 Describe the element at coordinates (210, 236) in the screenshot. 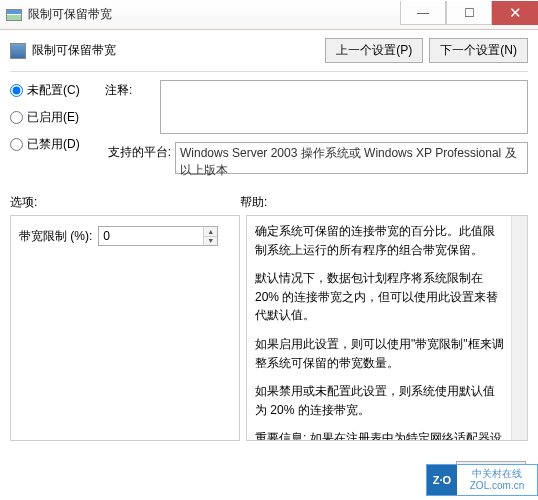

I see `spinner-buttons: ▲ ▼` at that location.